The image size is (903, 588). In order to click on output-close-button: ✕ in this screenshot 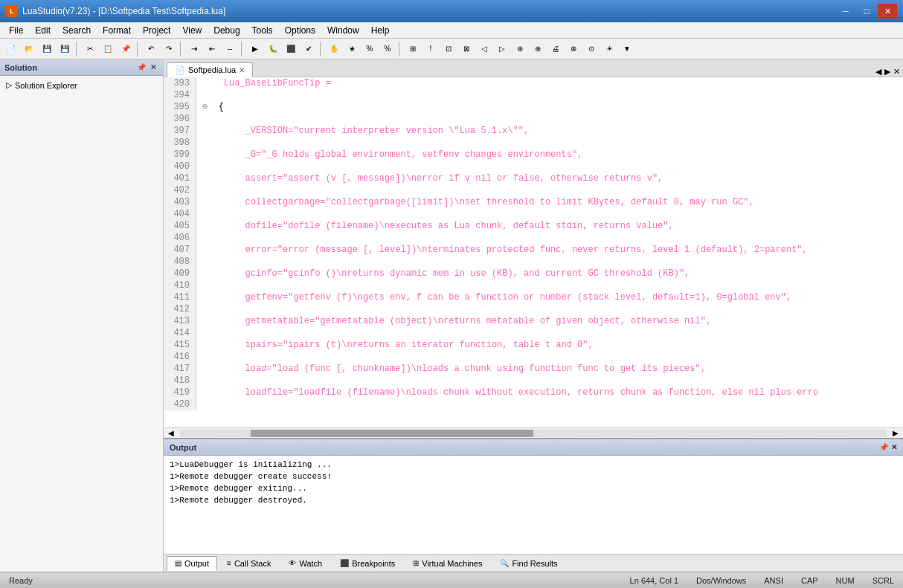, I will do `click(894, 448)`.